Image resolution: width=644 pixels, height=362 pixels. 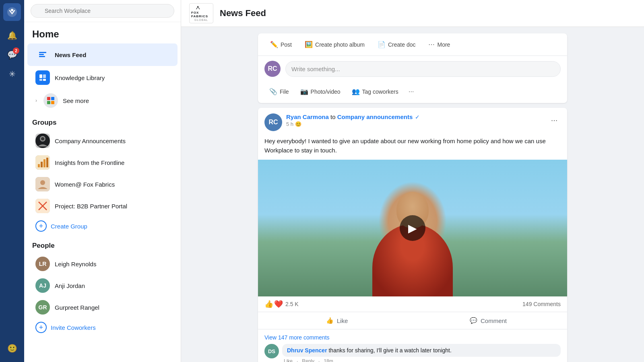 What do you see at coordinates (12, 35) in the screenshot?
I see `bell-icon: 🔔` at bounding box center [12, 35].